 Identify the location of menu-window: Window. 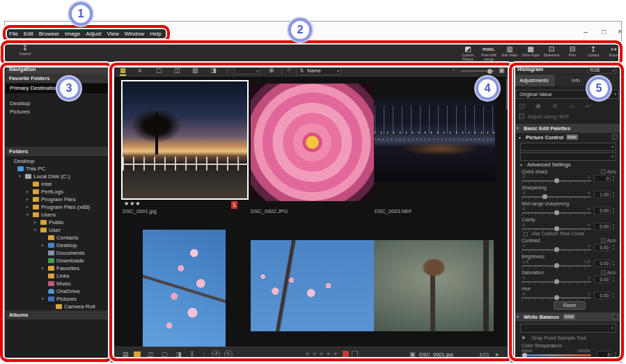
(134, 34).